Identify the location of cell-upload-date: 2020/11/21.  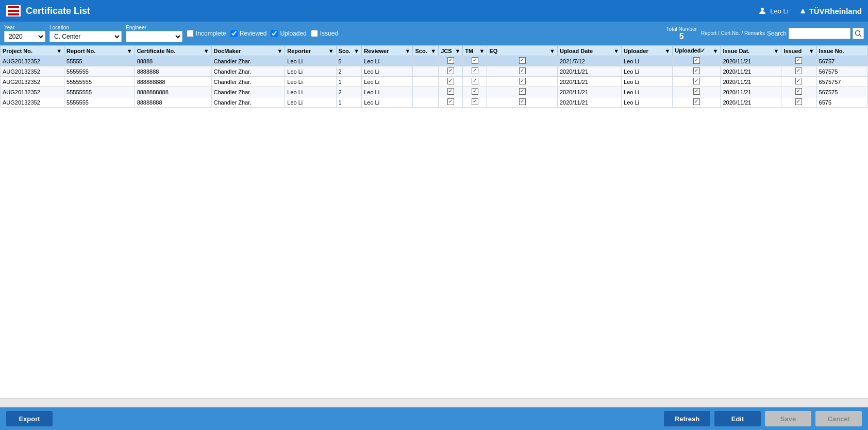
(589, 72).